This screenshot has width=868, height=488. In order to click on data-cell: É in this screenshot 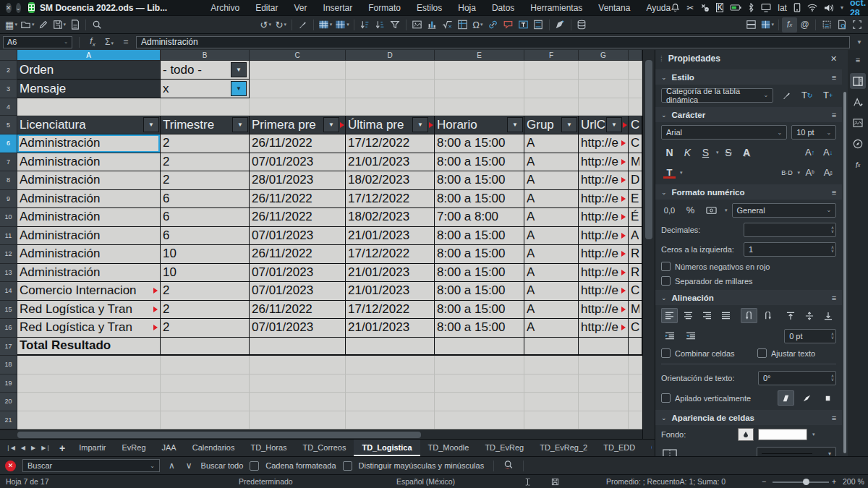, I will do `click(635, 218)`.